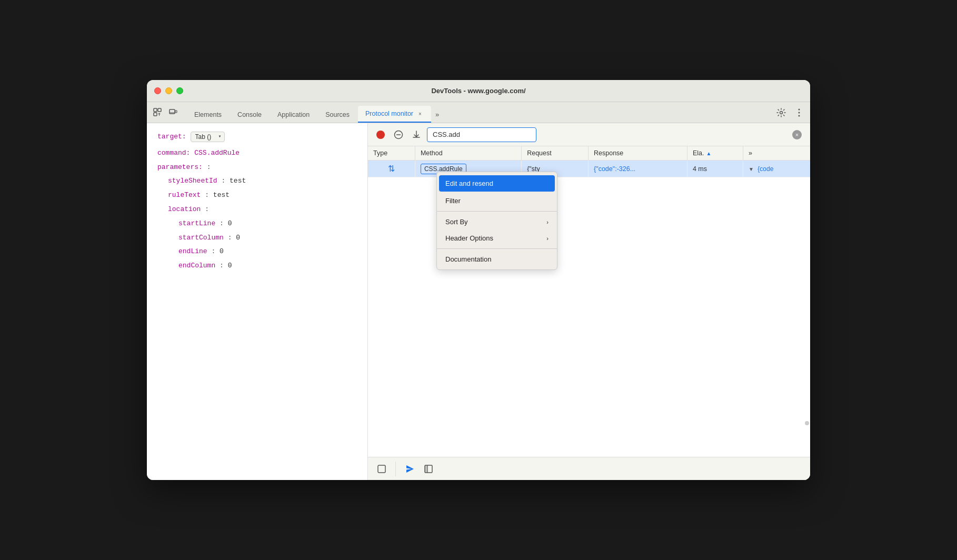 This screenshot has height=560, width=957. Describe the element at coordinates (172, 137) in the screenshot. I see `target-label: target:` at that location.